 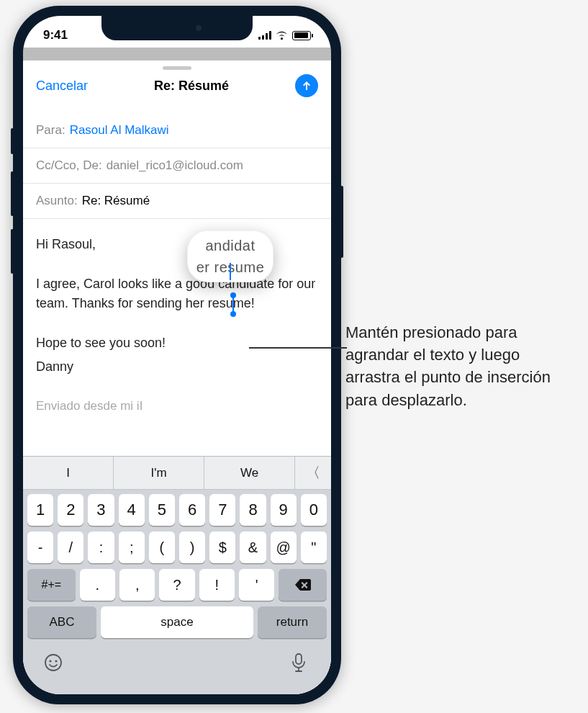 What do you see at coordinates (177, 28) in the screenshot?
I see `notch` at bounding box center [177, 28].